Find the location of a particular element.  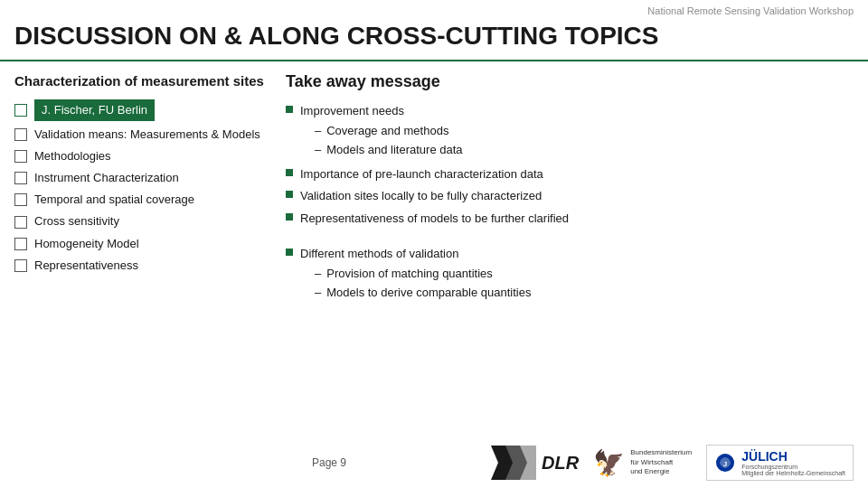

page-number: Page 9 is located at coordinates (329, 463).